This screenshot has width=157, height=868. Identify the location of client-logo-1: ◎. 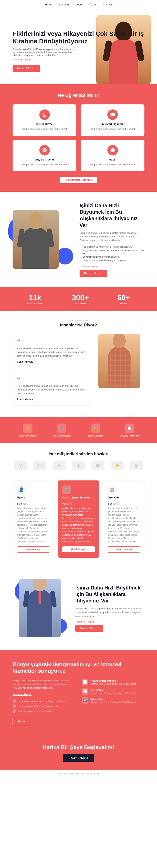
(21, 466).